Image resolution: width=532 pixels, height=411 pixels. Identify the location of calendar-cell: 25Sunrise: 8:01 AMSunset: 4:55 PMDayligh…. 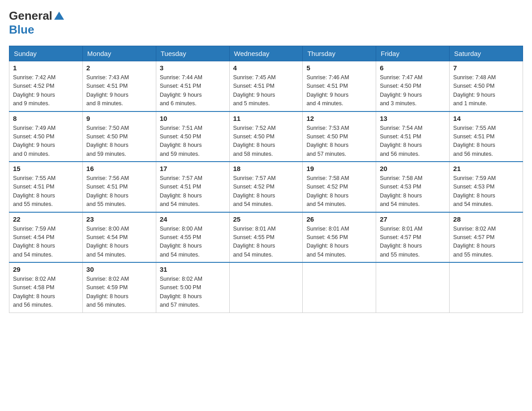
(266, 237).